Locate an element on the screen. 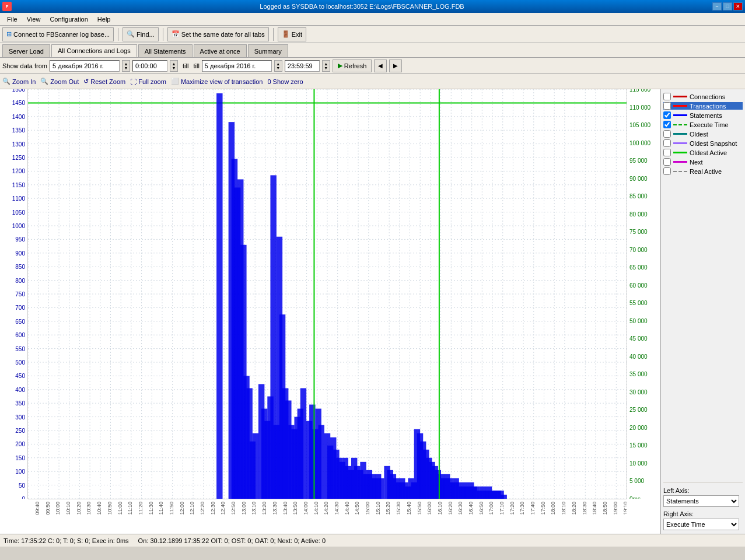 This screenshot has height=560, width=745. legend-item-next: Next is located at coordinates (703, 162).